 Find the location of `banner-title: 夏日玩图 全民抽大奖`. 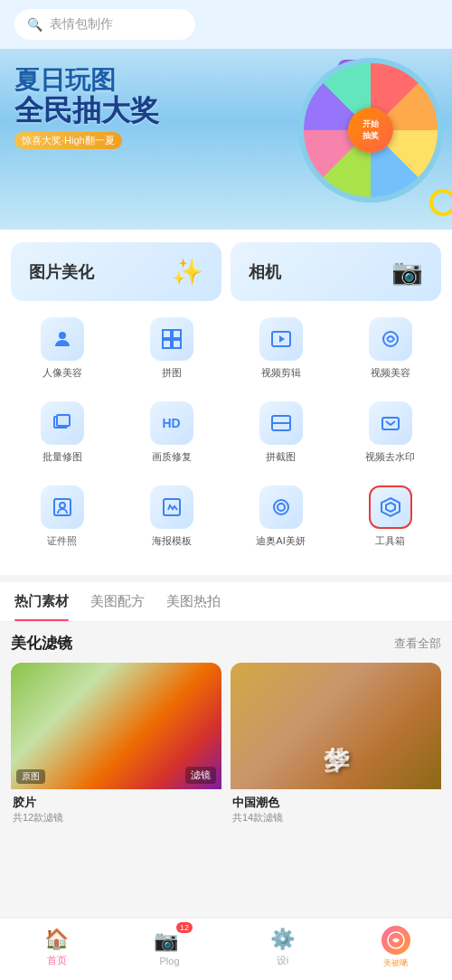

banner-title: 夏日玩图 全民抽大奖 is located at coordinates (87, 97).